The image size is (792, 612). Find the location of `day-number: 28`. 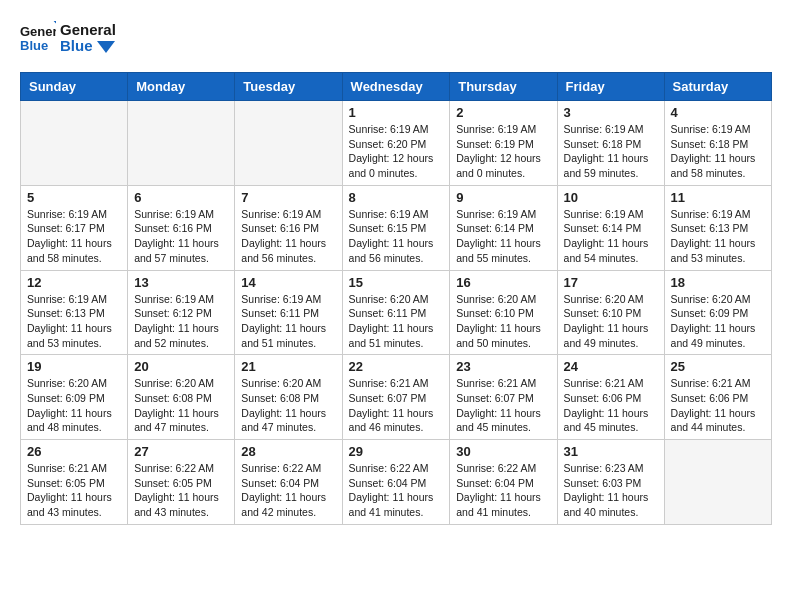

day-number: 28 is located at coordinates (288, 452).